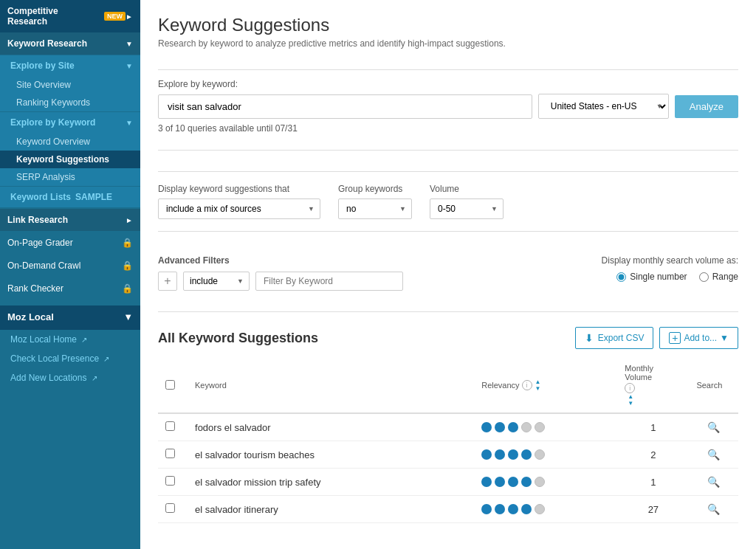 The width and height of the screenshot is (756, 549). Describe the element at coordinates (70, 122) in the screenshot. I see `explore-by-keyword-header: Explore by Keyword ▼` at that location.